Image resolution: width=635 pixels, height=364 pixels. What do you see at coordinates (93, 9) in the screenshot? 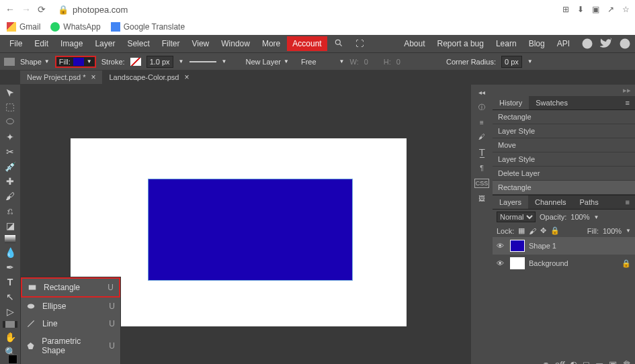
I see `url-bar: 🔒 photopea.com` at bounding box center [93, 9].